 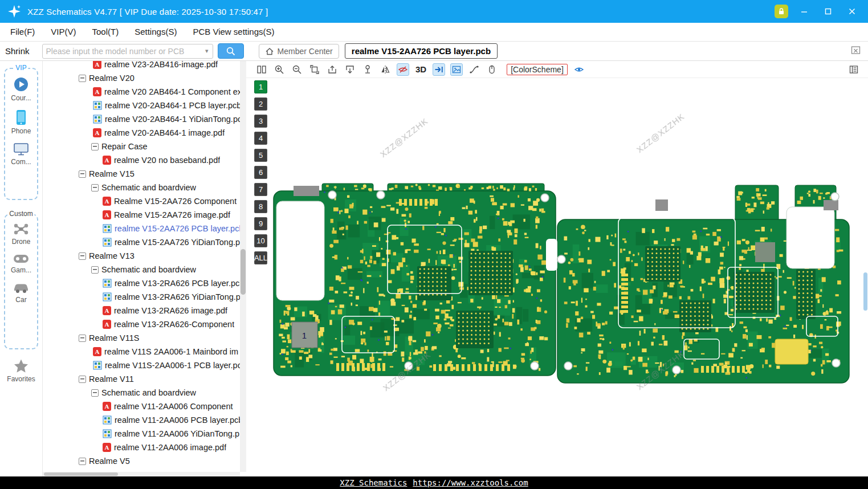 What do you see at coordinates (421, 51) in the screenshot?
I see `open-document-tab: realme V15-2AA726 PCB layer.pcb` at bounding box center [421, 51].